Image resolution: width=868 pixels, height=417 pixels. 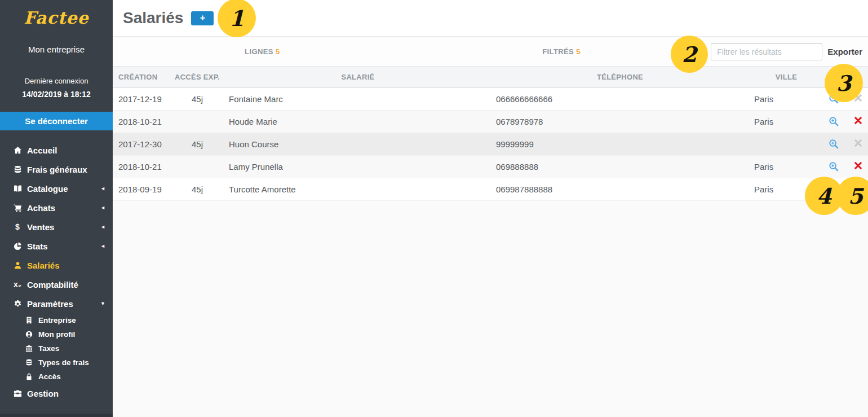 I want to click on filtered-label: FILTRÉS, so click(x=558, y=52).